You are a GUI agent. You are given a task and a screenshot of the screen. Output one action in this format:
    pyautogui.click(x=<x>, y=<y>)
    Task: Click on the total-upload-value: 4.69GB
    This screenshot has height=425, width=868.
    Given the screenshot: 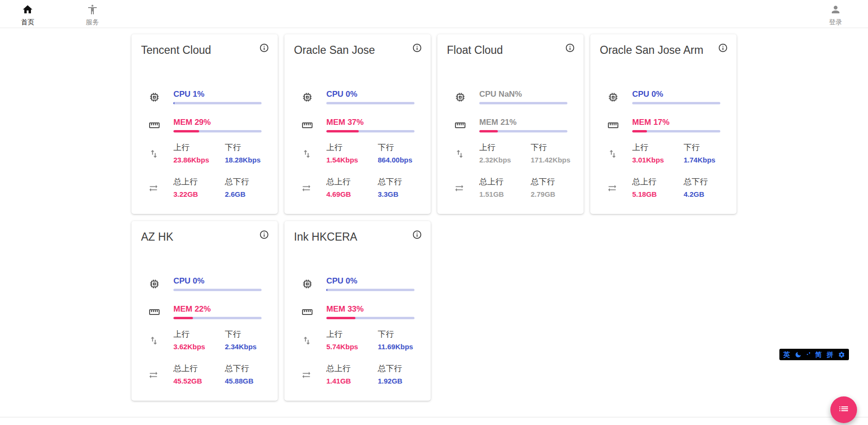 What is the action you would take?
    pyautogui.click(x=352, y=194)
    